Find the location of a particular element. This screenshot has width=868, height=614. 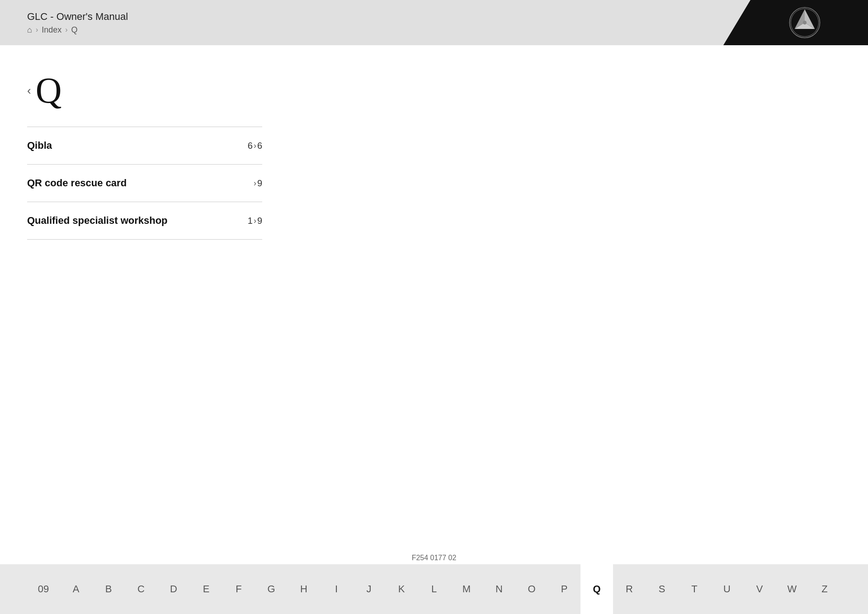

alpha-item-09: 09 is located at coordinates (43, 589).